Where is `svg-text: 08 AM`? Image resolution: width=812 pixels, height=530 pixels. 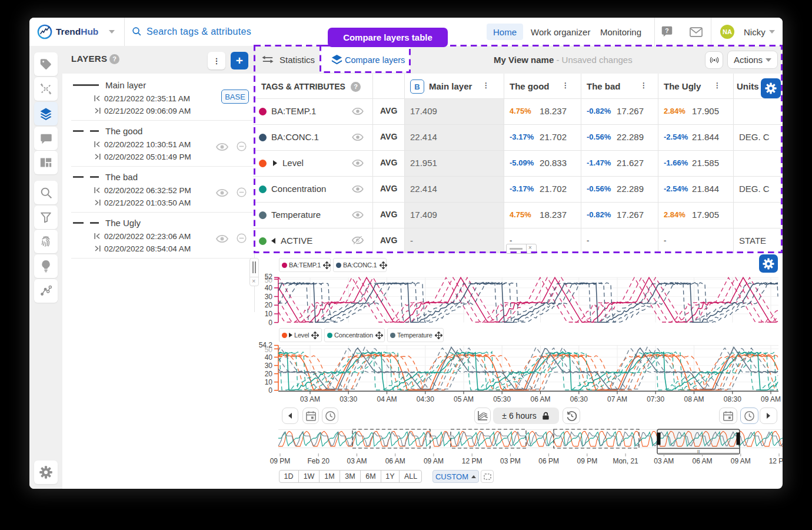
svg-text: 08 AM is located at coordinates (694, 399).